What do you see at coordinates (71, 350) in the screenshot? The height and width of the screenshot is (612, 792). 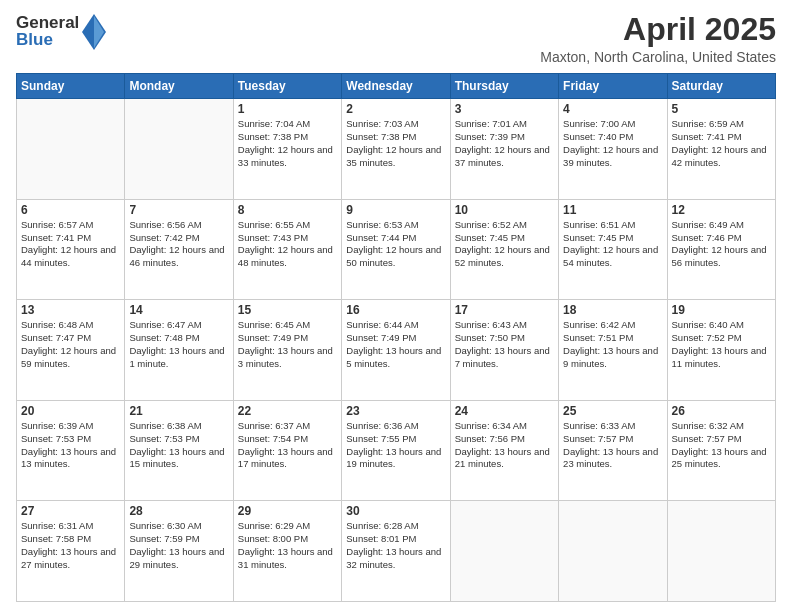 I see `calendar-cell: 13Sunrise: 6:48 AM Sunset: 7:47 PM Dayli…` at bounding box center [71, 350].